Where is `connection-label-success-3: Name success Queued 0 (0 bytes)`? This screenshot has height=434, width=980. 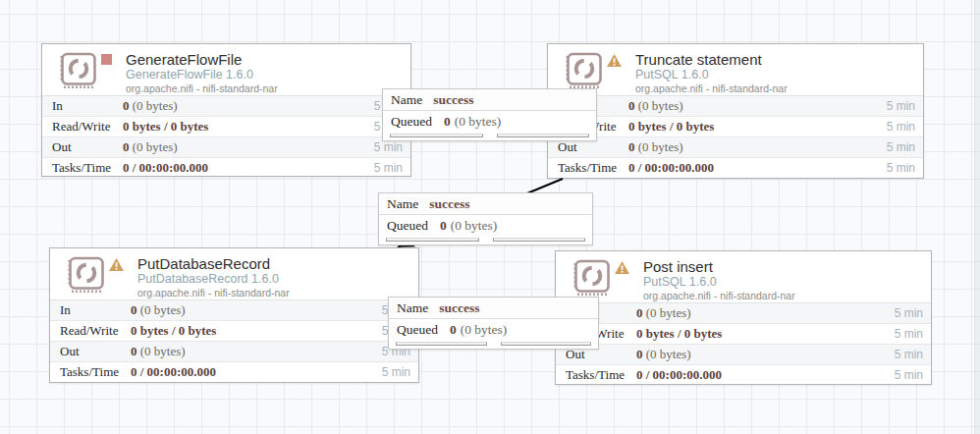
connection-label-success-3: Name success Queued 0 (0 bytes) is located at coordinates (493, 323).